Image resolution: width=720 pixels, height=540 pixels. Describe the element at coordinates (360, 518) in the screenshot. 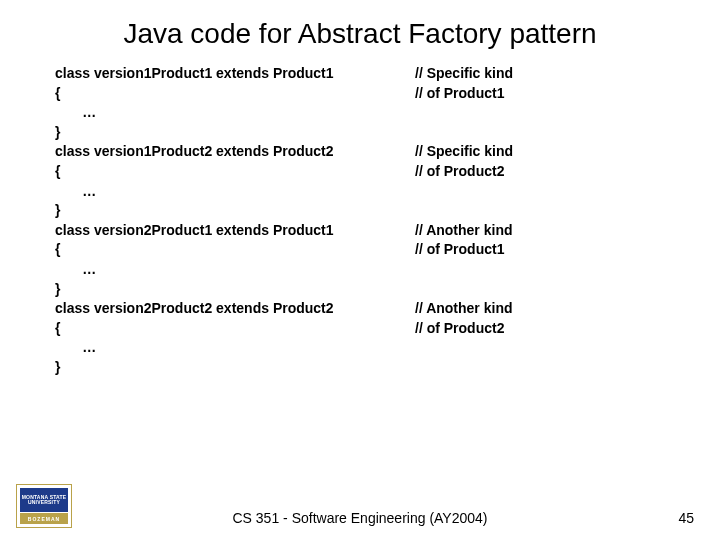

I see `footer-text: CS 351 - Software Engineering (AY2004)` at that location.